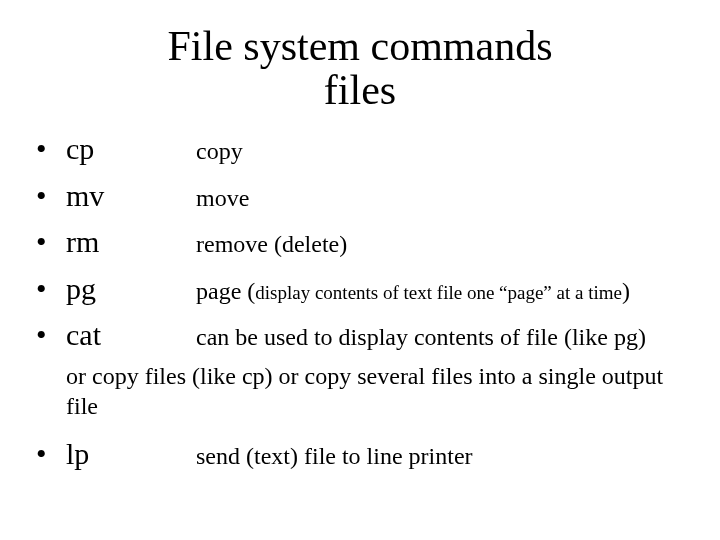 The image size is (720, 540). I want to click on desc-post: ), so click(626, 291).